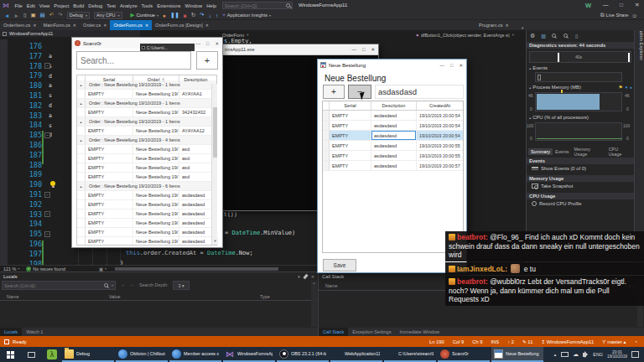 The height and width of the screenshot is (362, 644). Describe the element at coordinates (562, 152) in the screenshot. I see `diag-tab: Events` at that location.